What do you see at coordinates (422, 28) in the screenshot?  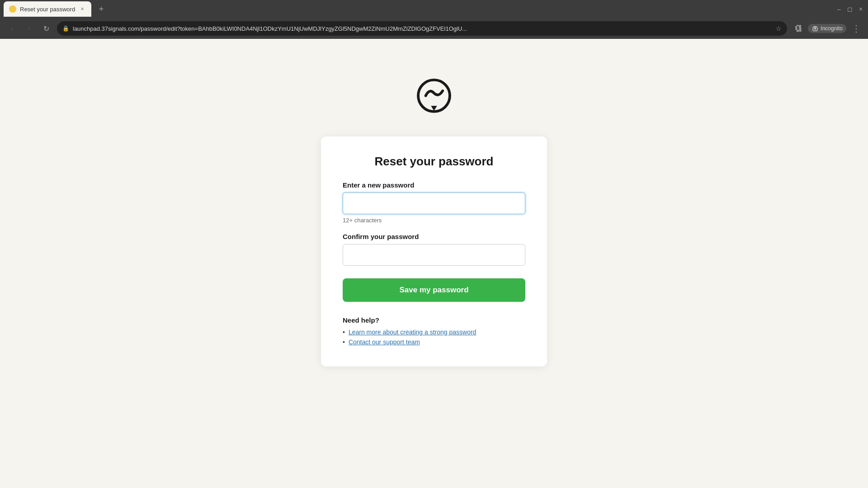 I see `address-bar: 🔒 launchpad.37signals.com/password/edit?…` at bounding box center [422, 28].